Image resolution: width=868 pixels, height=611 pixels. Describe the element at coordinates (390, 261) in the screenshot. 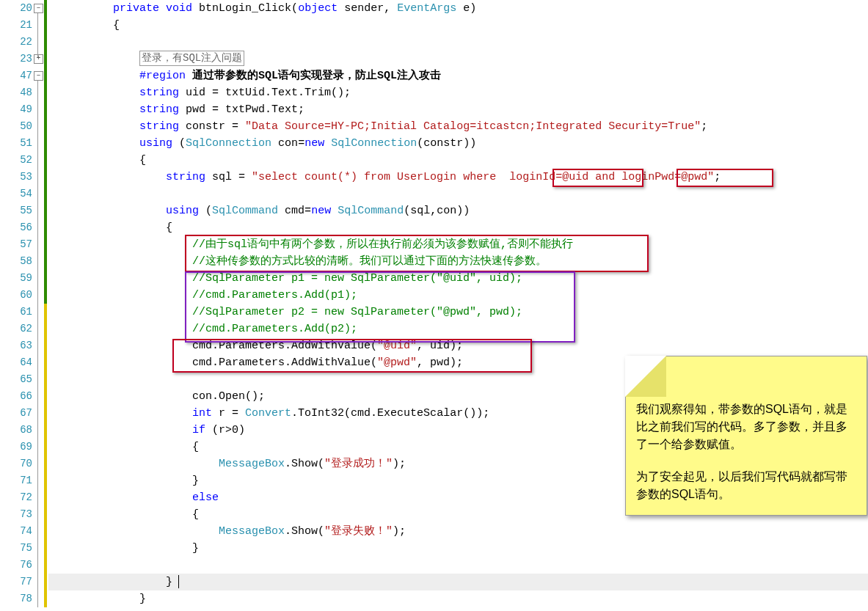

I see `code-line: //这种传参数的方式比较的清晰。我们可以通过下面的方法快速传参数。` at that location.